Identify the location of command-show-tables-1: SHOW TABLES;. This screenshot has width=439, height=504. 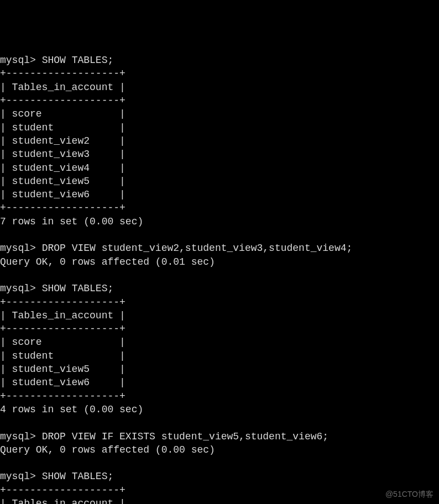
(78, 60).